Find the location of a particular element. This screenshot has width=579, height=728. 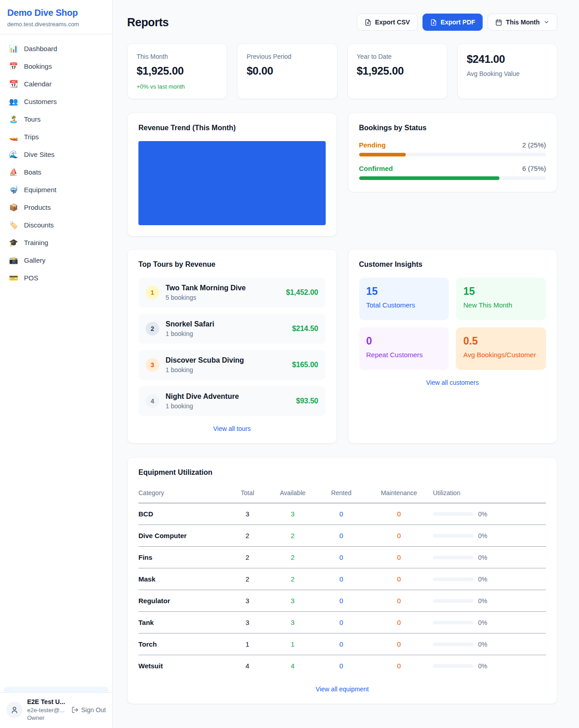

sidebar-item-label: Gallery is located at coordinates (35, 260).